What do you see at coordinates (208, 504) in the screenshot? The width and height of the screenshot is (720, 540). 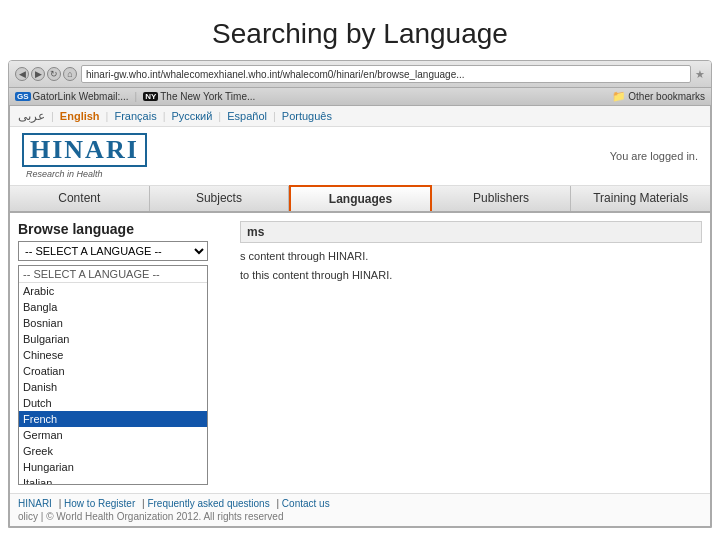 I see `footer-link-faq: Frequently asked questions` at bounding box center [208, 504].